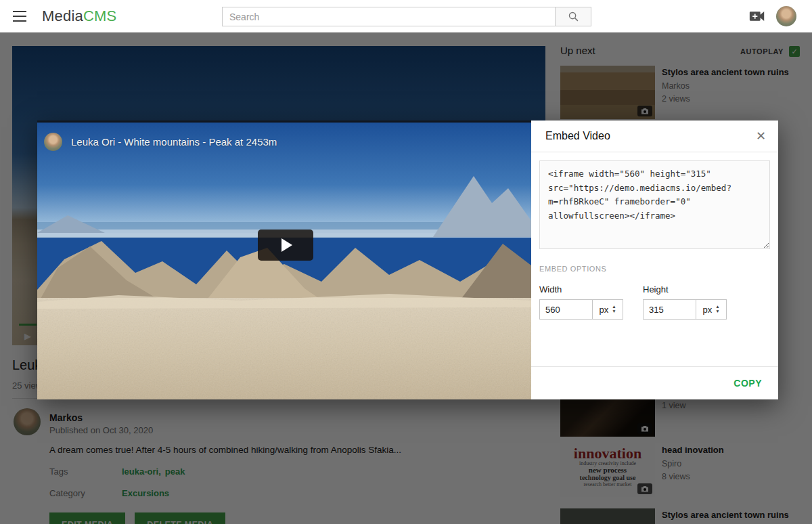 This screenshot has height=524, width=812. Describe the element at coordinates (566, 309) in the screenshot. I see `width-input` at that location.